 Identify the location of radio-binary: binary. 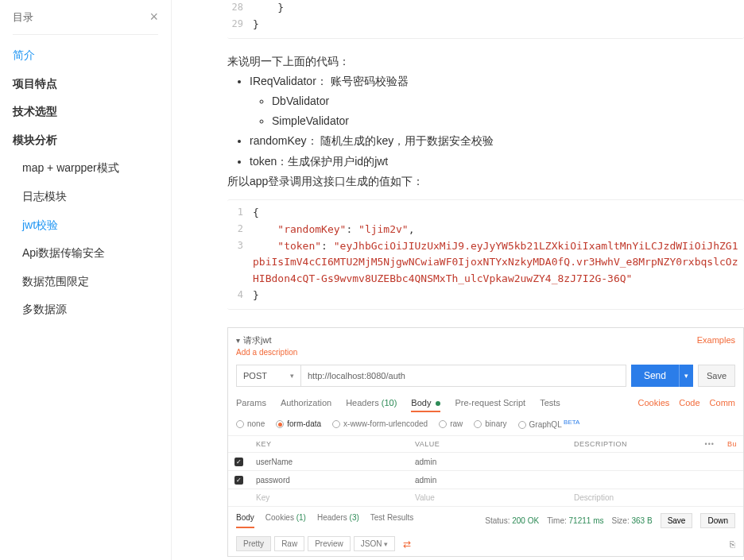
(490, 424).